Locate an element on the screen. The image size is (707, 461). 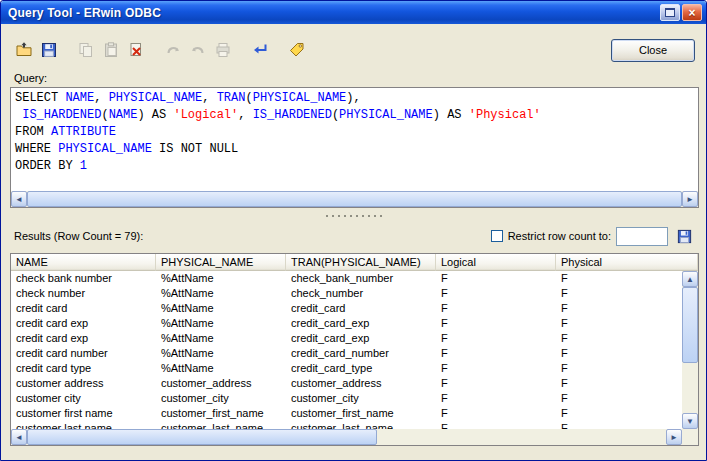
sql-token: FROM is located at coordinates (33, 132).